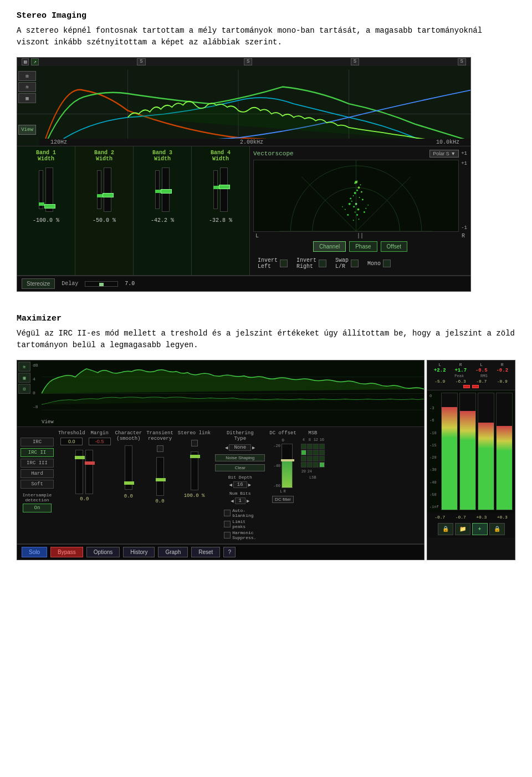 This screenshot has width=532, height=777. What do you see at coordinates (129, 436) in the screenshot?
I see `character-label: Character(smooth)` at bounding box center [129, 436].